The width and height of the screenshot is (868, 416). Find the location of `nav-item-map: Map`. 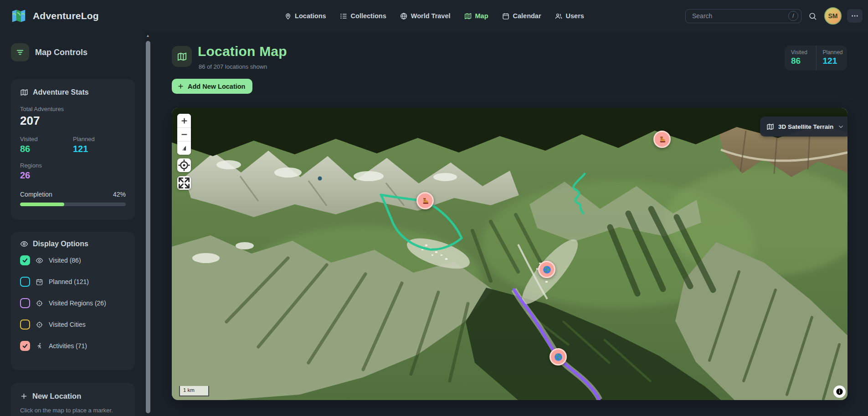

nav-item-map: Map is located at coordinates (477, 16).